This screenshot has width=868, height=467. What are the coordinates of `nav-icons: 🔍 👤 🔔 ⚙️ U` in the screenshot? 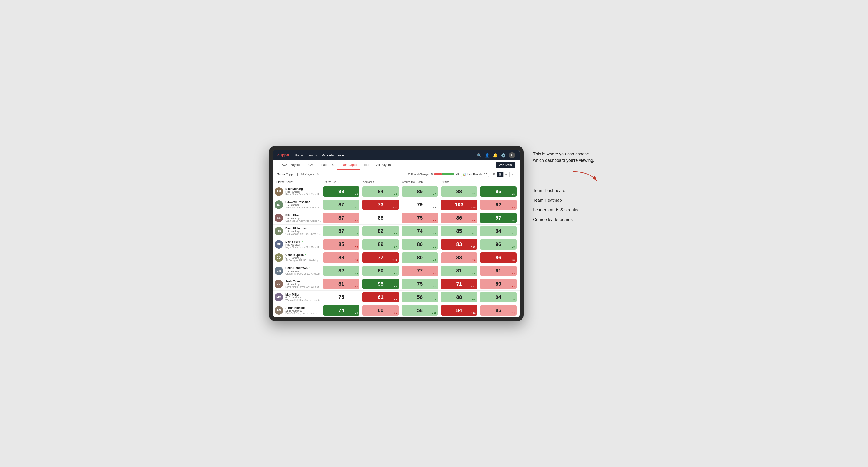 It's located at (496, 155).